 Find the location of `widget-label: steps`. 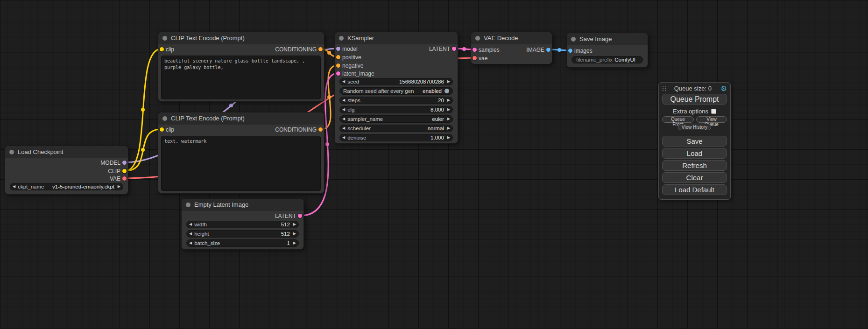

widget-label: steps is located at coordinates (354, 100).